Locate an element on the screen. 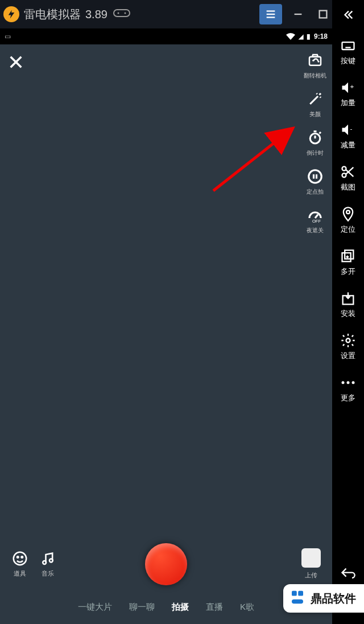  upload-thumbnail is located at coordinates (311, 558).